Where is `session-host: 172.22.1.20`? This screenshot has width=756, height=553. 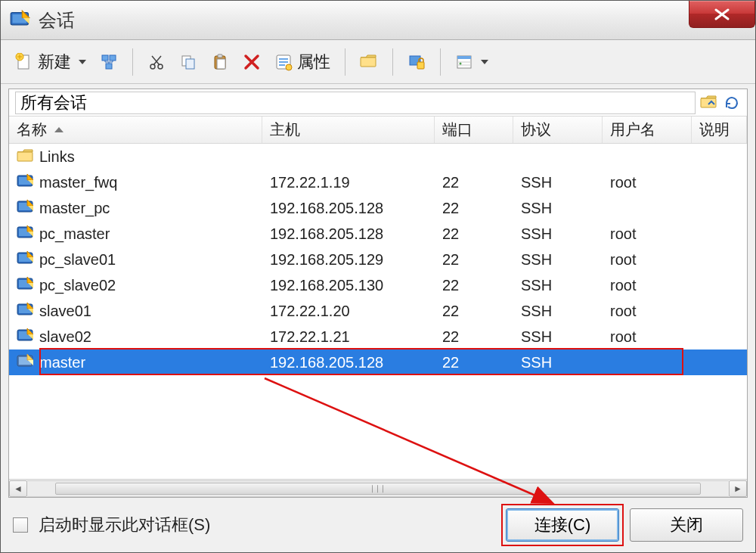 session-host: 172.22.1.20 is located at coordinates (349, 312).